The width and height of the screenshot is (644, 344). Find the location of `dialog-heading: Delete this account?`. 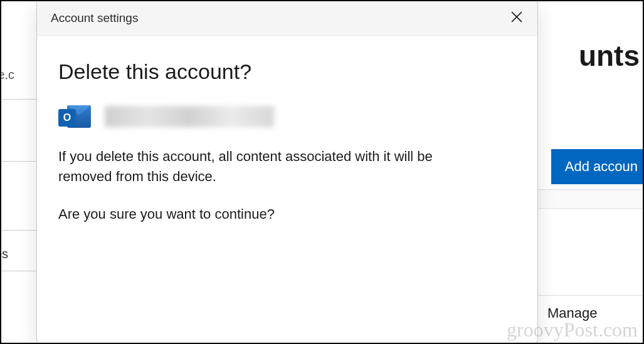

dialog-heading: Delete this account? is located at coordinates (287, 71).